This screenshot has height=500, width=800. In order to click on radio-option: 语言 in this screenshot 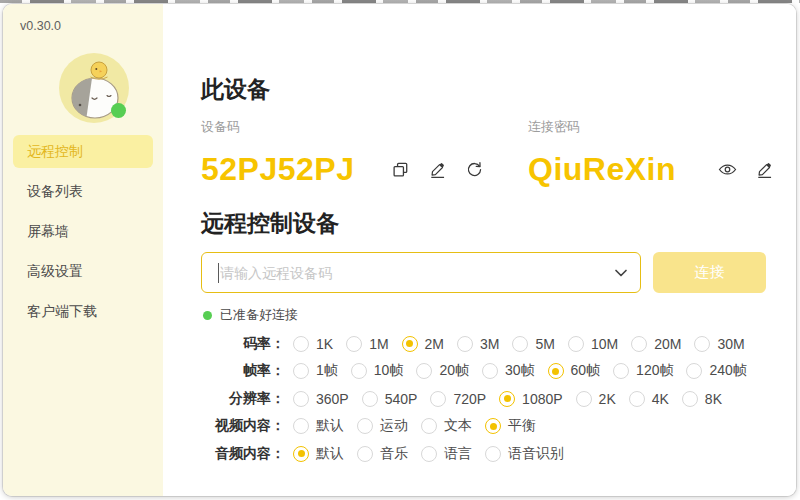, I will do `click(446, 454)`.